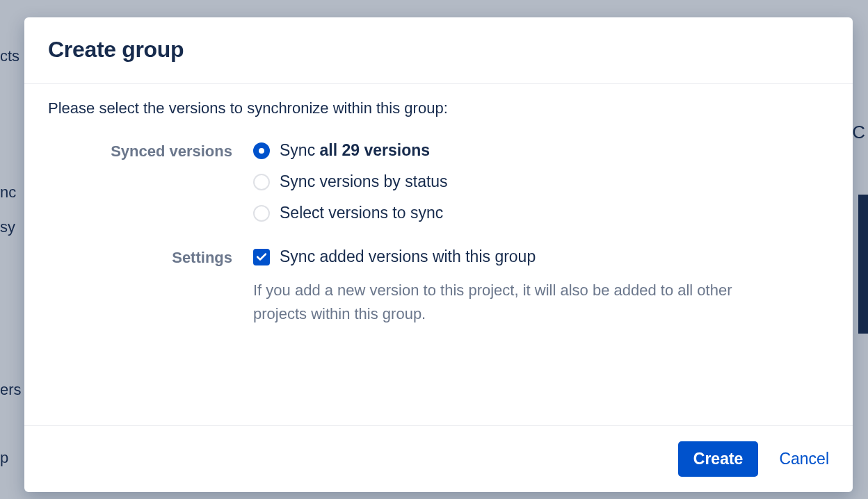  Describe the element at coordinates (262, 257) in the screenshot. I see `check-icon` at that location.